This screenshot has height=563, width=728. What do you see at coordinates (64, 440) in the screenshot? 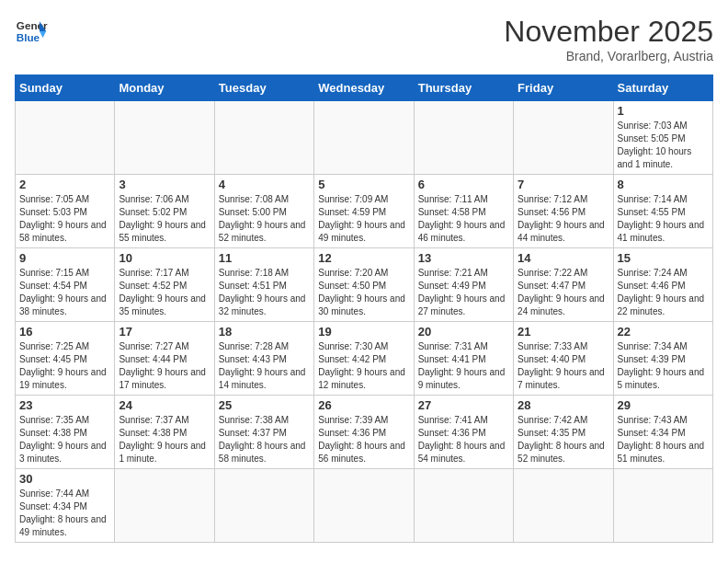
I see `day-info: Sunrise: 7:35 AM Sunset: 4:38 PM Dayligh…` at bounding box center [64, 440].